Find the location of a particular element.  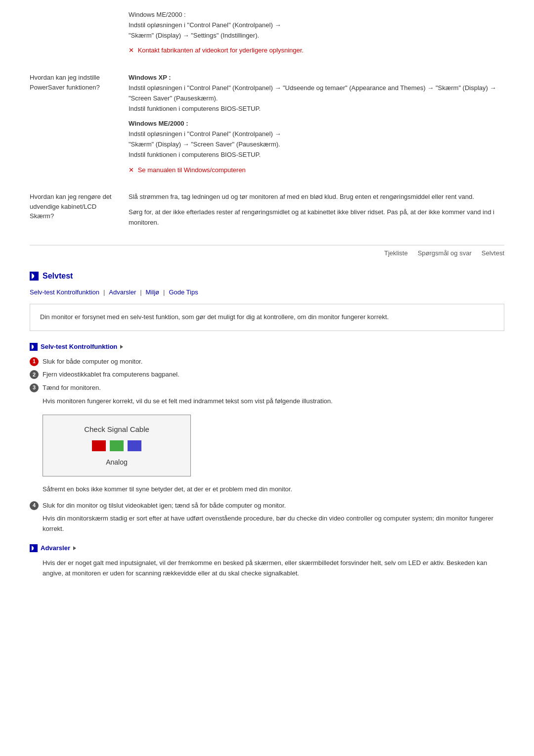

after-step4-text: Hvis din monitorskærm stadig er sort eft… is located at coordinates (273, 524).